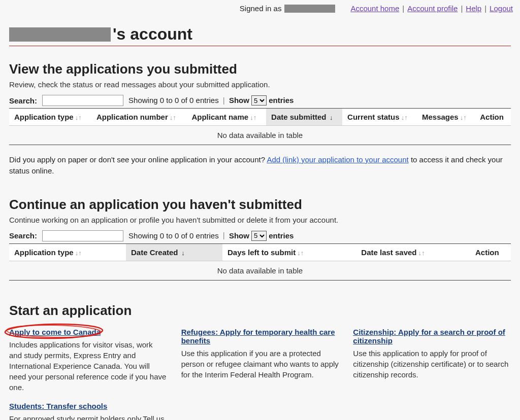  What do you see at coordinates (83, 100) in the screenshot?
I see `search-input-submitted` at bounding box center [83, 100].